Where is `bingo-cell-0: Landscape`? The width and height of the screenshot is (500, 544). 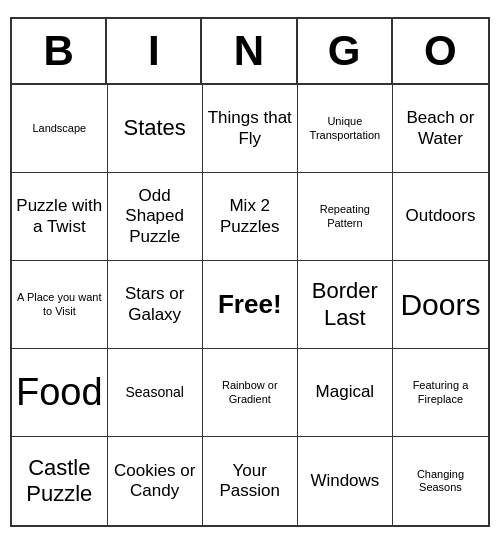 bingo-cell-0: Landscape is located at coordinates (60, 129).